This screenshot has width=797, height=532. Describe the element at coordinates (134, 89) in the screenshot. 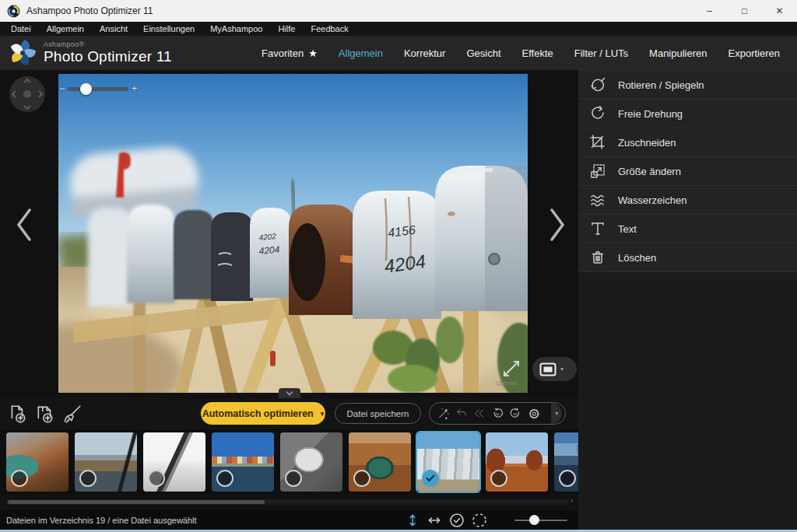

I see `zoom-in-icon: +` at that location.